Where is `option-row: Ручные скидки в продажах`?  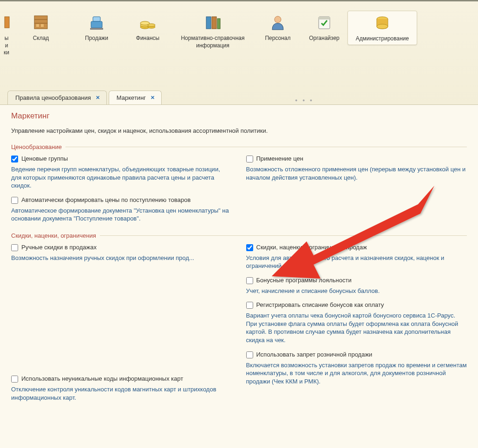 option-row: Ручные скидки в продажах is located at coordinates (122, 247).